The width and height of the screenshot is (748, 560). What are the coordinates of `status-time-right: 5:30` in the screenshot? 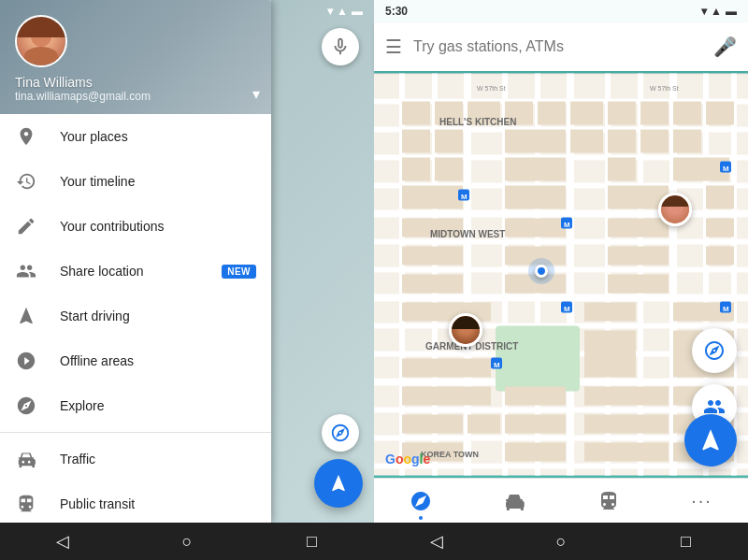 It's located at (396, 11).